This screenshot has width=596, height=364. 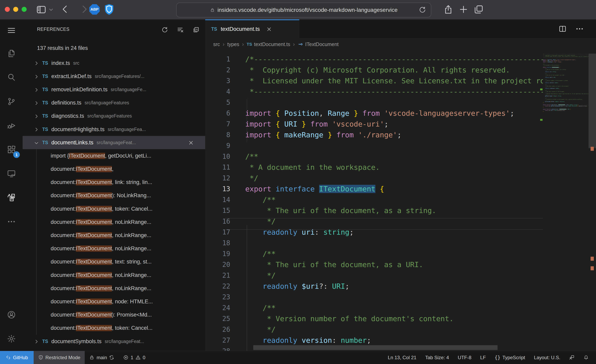 I want to click on status-branch: main, so click(x=102, y=357).